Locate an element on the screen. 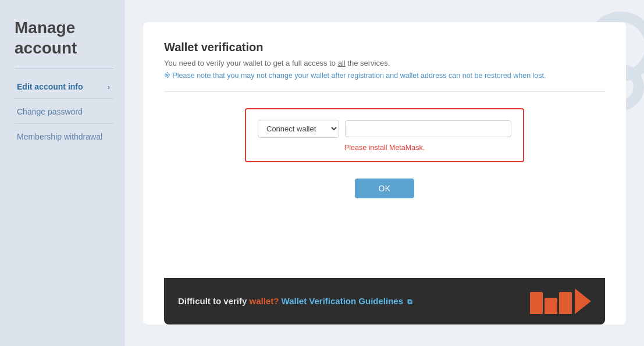 The image size is (644, 346). wallet-input-row: Connect wallet MetaMask is located at coordinates (385, 129).